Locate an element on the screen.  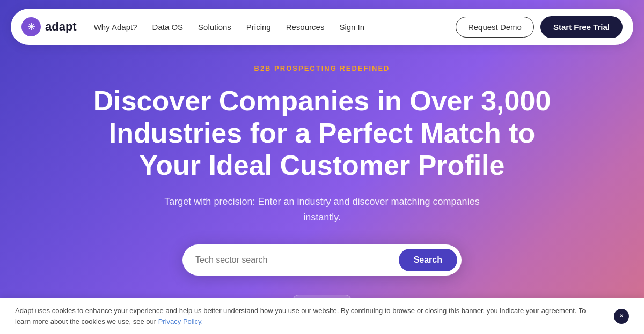
cookie-close-button: × is located at coordinates (621, 316).